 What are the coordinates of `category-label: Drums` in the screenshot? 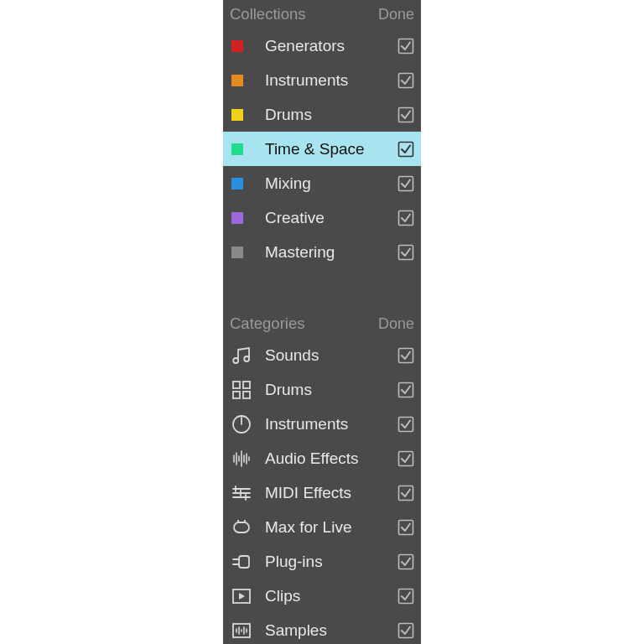 It's located at (331, 390).